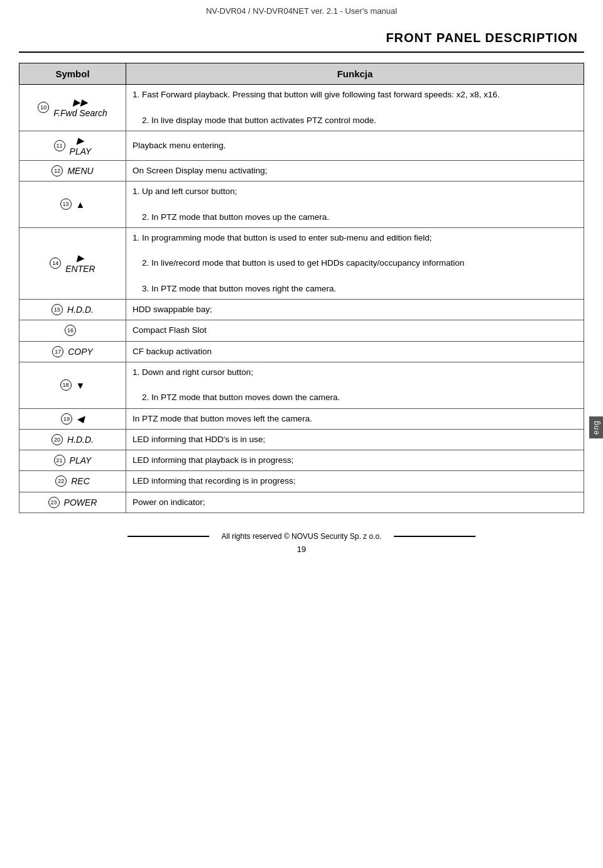 This screenshot has width=603, height=868. I want to click on symbol-label: ENTER, so click(80, 269).